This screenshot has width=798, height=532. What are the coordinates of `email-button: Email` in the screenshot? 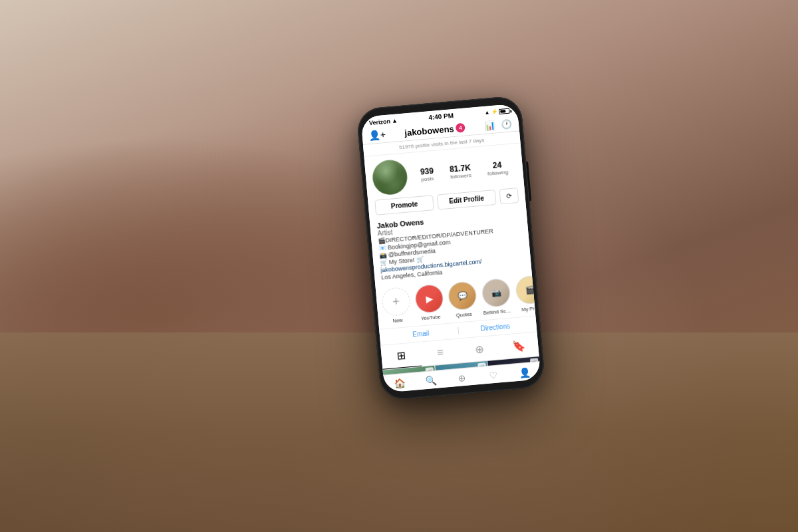 It's located at (421, 334).